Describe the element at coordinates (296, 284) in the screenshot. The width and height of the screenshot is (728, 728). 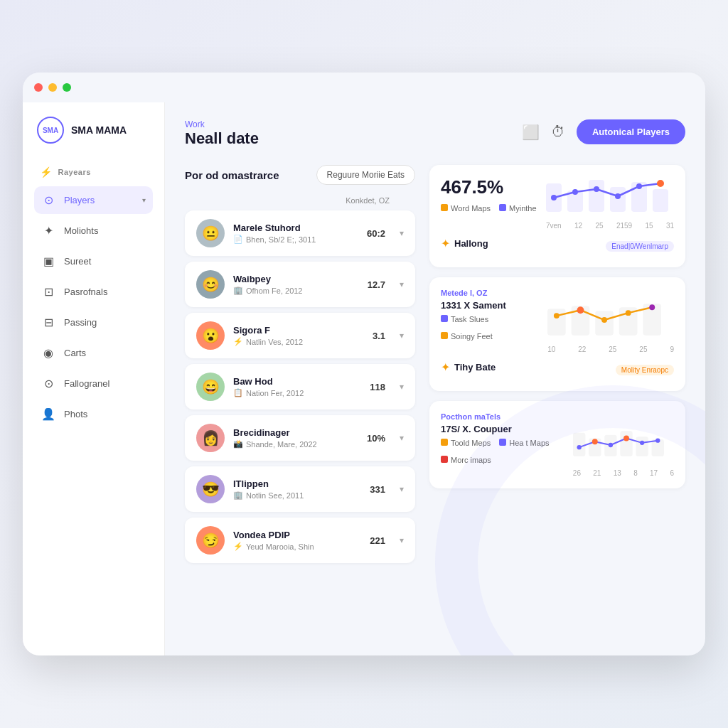
I see `player-info: Waibpey 🏢 Ofhom Fe, 2012` at that location.